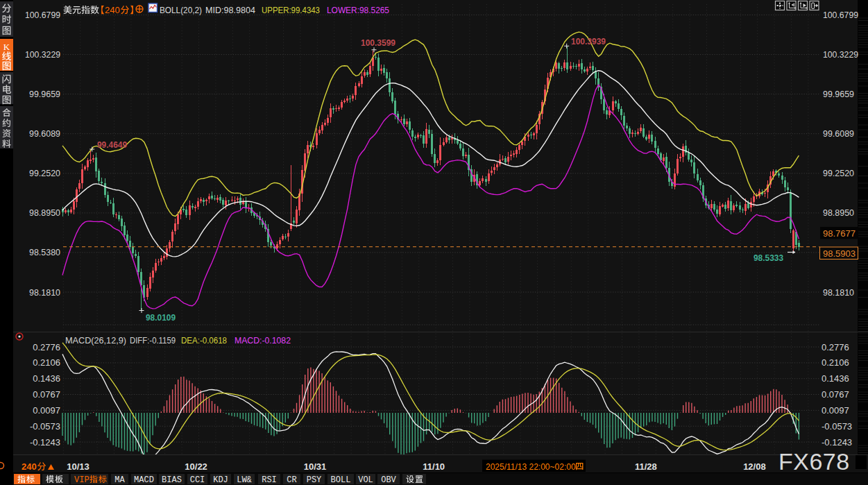  What do you see at coordinates (531, 467) in the screenshot?
I see `svg-text: 2025/11/13 22:00~02:00` at bounding box center [531, 467].